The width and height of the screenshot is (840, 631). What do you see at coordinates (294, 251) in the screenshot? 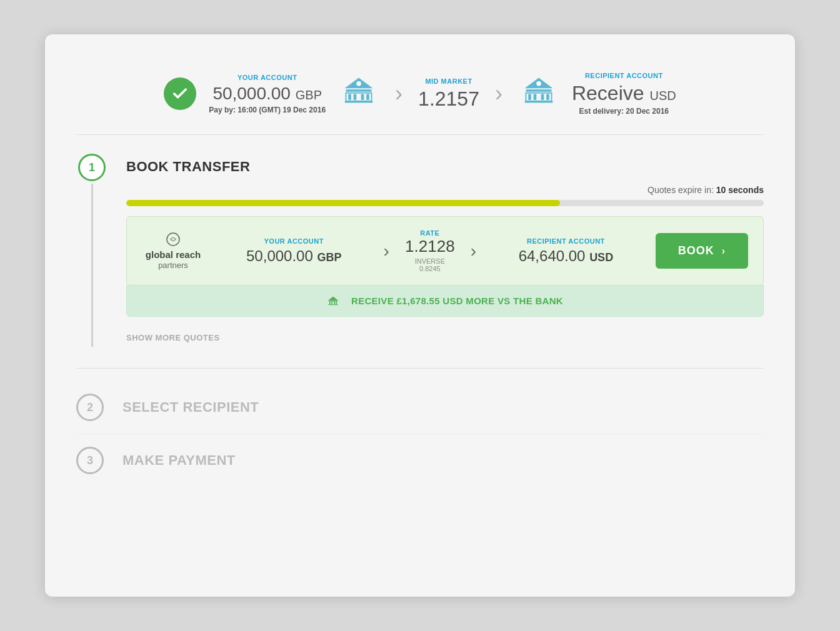
I see `quote-your-account: YOUR ACCOUNT 50,000.00 GBP` at bounding box center [294, 251].